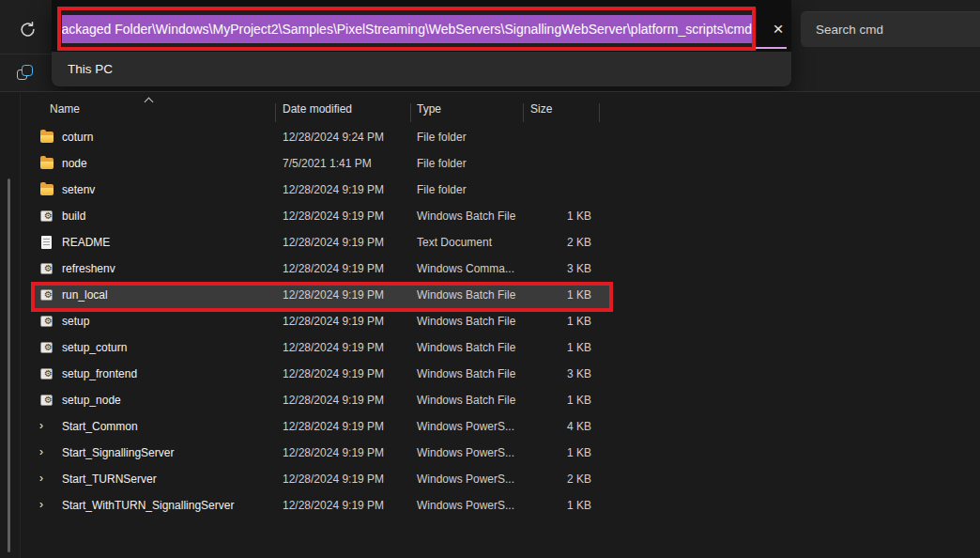 This screenshot has width=980, height=558. I want to click on column-header-date-modified: Date modified, so click(343, 109).